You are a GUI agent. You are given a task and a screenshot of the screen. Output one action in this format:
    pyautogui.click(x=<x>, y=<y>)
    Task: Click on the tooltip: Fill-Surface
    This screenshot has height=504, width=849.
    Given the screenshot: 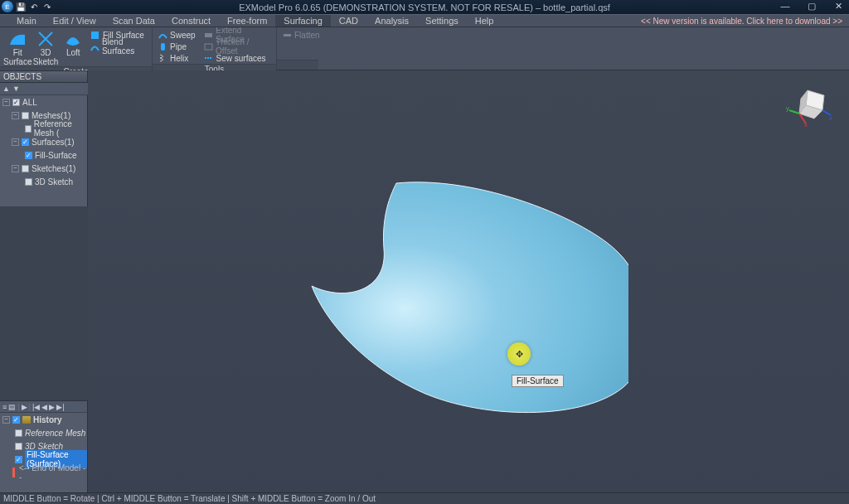 What is the action you would take?
    pyautogui.click(x=537, y=381)
    